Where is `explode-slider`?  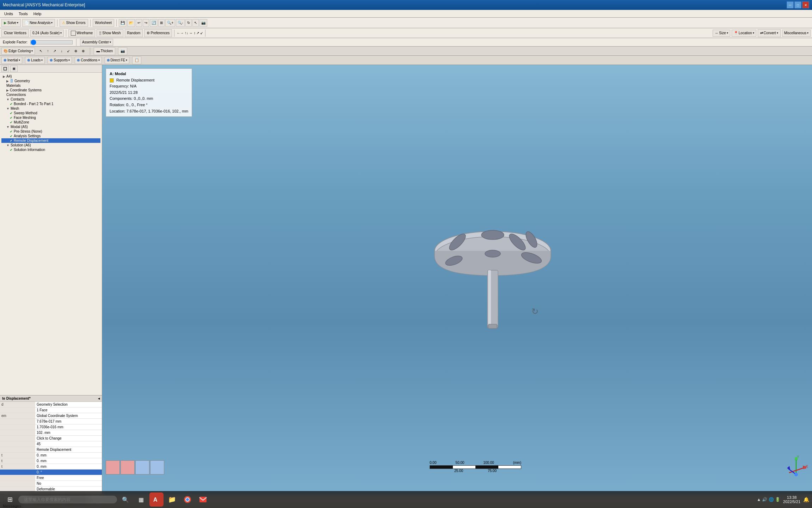 explode-slider is located at coordinates (51, 42).